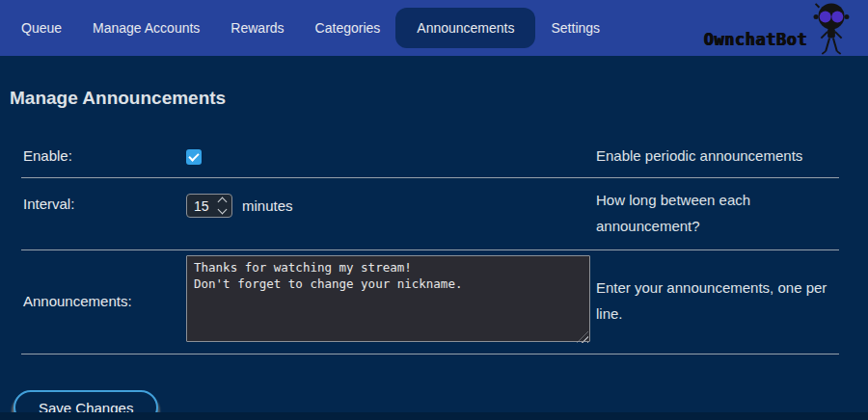 The height and width of the screenshot is (420, 868). What do you see at coordinates (104, 301) in the screenshot?
I see `announcements-label: Announcements:` at bounding box center [104, 301].